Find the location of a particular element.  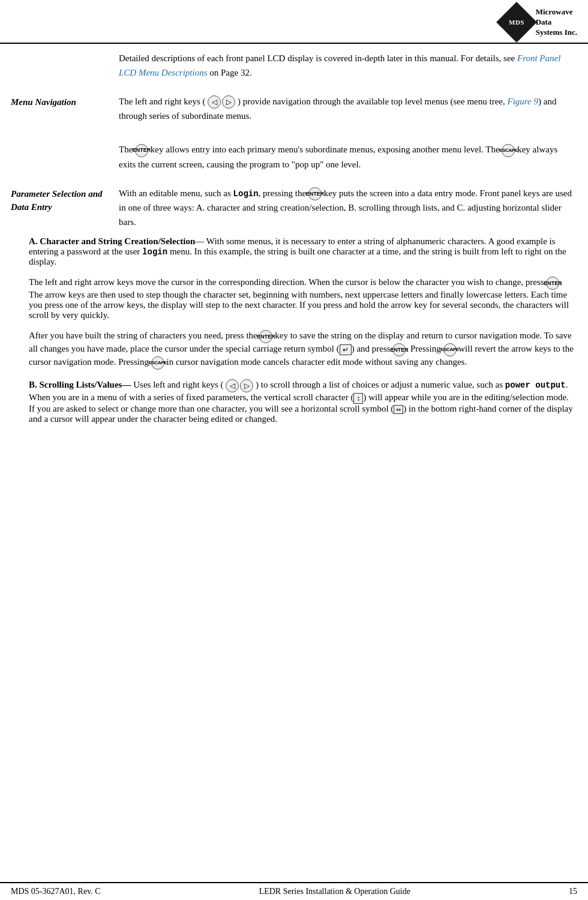

menu-nav-para1: The left and right keys ( ◁ ▷ ) provide … is located at coordinates (347, 109).